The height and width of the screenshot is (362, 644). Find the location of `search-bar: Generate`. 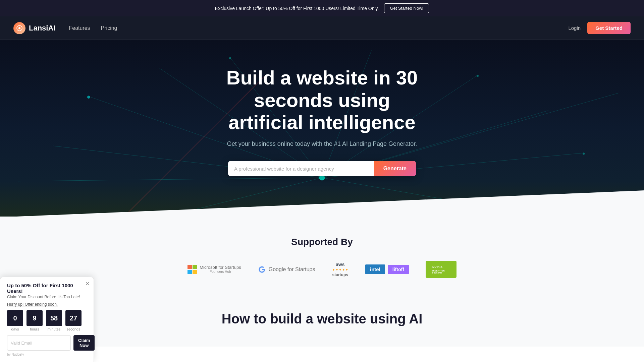

search-bar: Generate is located at coordinates (322, 169).